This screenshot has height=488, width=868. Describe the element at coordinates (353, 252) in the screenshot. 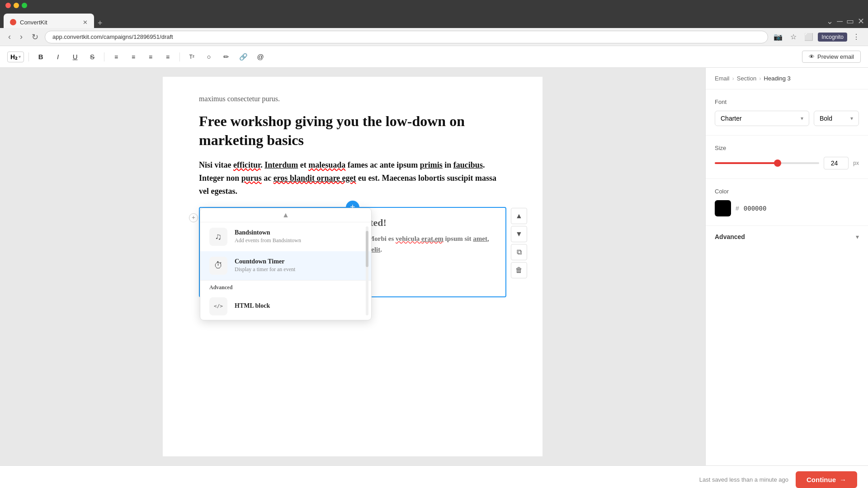

I see `block-insert-area: + + ces are limited! c sed orci vitae. M…` at that location.